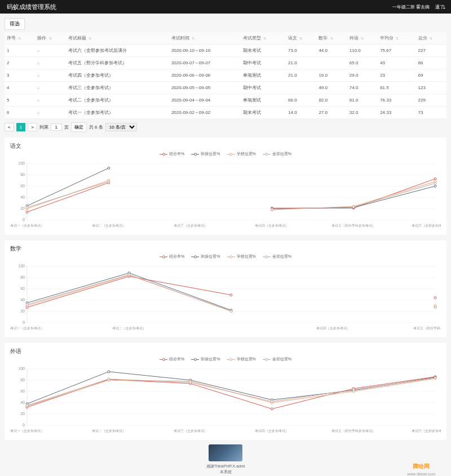 Image resolution: width=451 pixels, height=476 pixels. What do you see at coordinates (20, 38) in the screenshot?
I see `col-0: 序号 ⇅` at bounding box center [20, 38].